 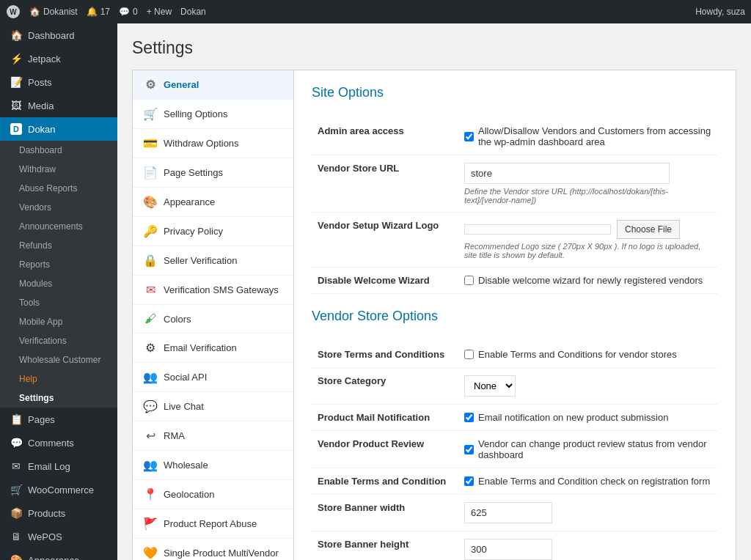 I want to click on comments-count: 💬 0, so click(x=128, y=12).